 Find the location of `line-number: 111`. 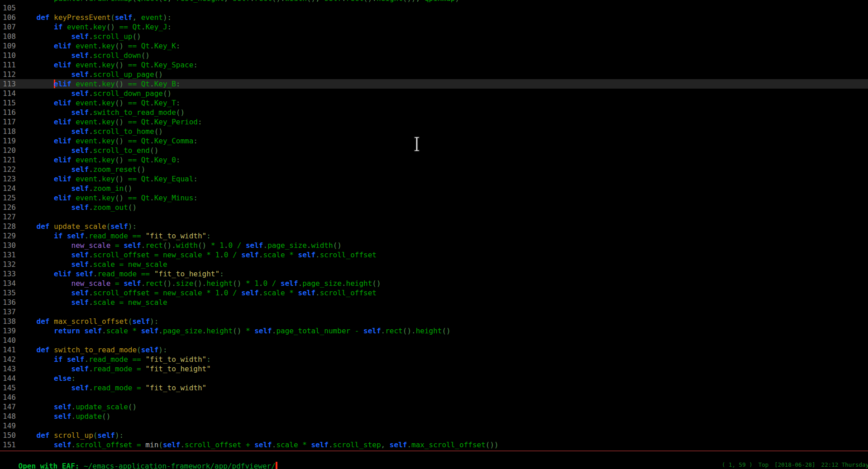

line-number: 111 is located at coordinates (10, 65).